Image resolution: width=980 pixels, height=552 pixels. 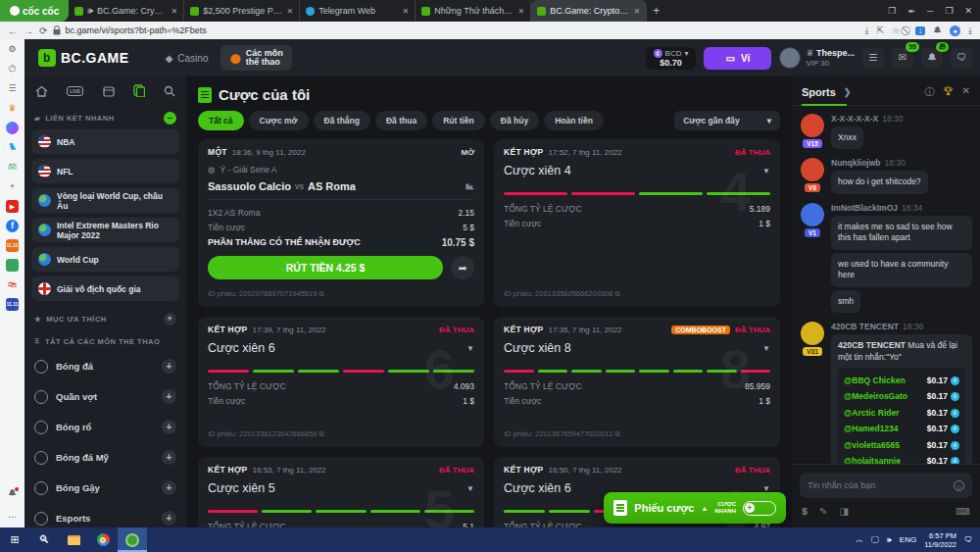 What do you see at coordinates (13, 31) in the screenshot?
I see `back-button: ←` at bounding box center [13, 31].